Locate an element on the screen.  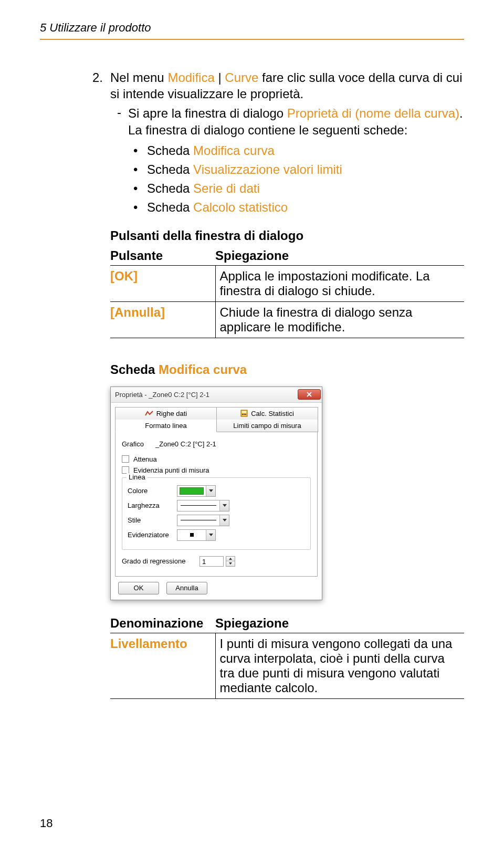
larghezza-label: Larghezza is located at coordinates (150, 505).